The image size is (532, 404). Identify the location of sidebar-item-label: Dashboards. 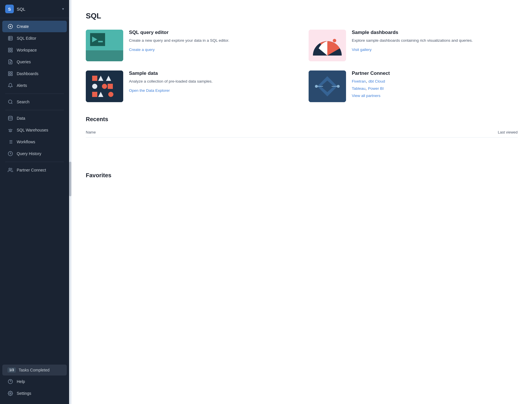
(28, 74).